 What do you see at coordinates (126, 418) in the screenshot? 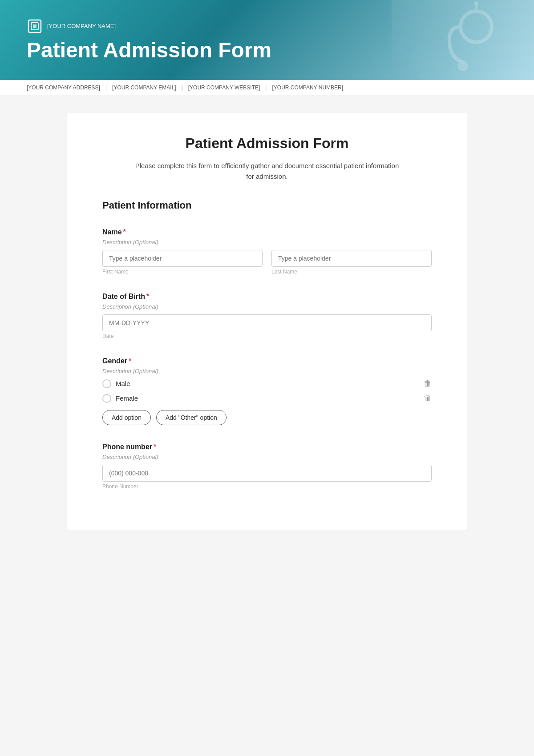
I see `add-option-button: Add option` at bounding box center [126, 418].